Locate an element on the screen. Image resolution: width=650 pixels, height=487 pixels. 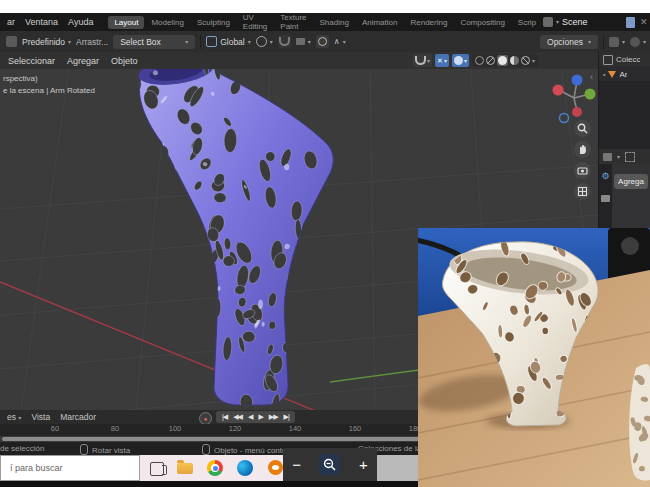
previous-keyframe-button: ◀◀ is located at coordinates (238, 417).